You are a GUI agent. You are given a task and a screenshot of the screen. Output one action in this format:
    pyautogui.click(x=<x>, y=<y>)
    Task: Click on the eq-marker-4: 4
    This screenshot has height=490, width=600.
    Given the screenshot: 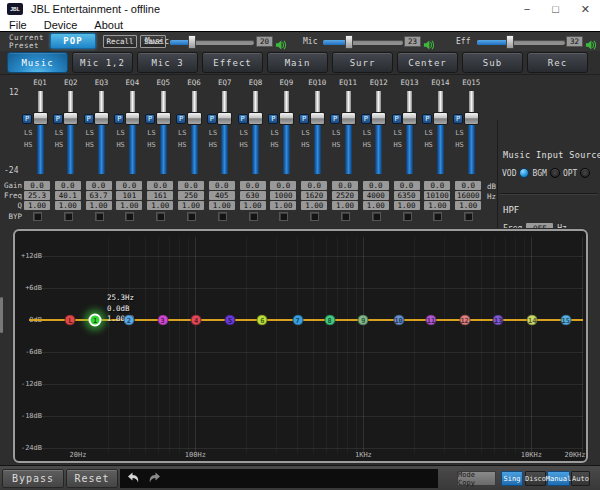 What is the action you would take?
    pyautogui.click(x=196, y=320)
    